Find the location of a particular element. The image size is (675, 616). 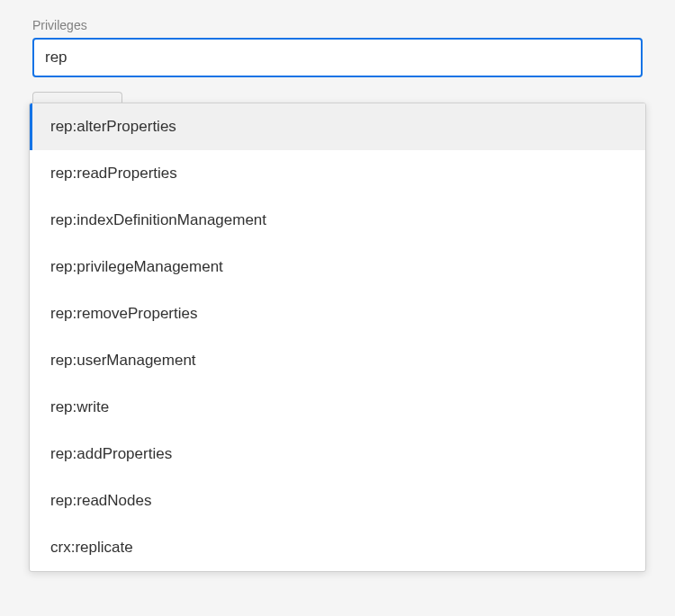

privileges-label: Privileges is located at coordinates (338, 25).